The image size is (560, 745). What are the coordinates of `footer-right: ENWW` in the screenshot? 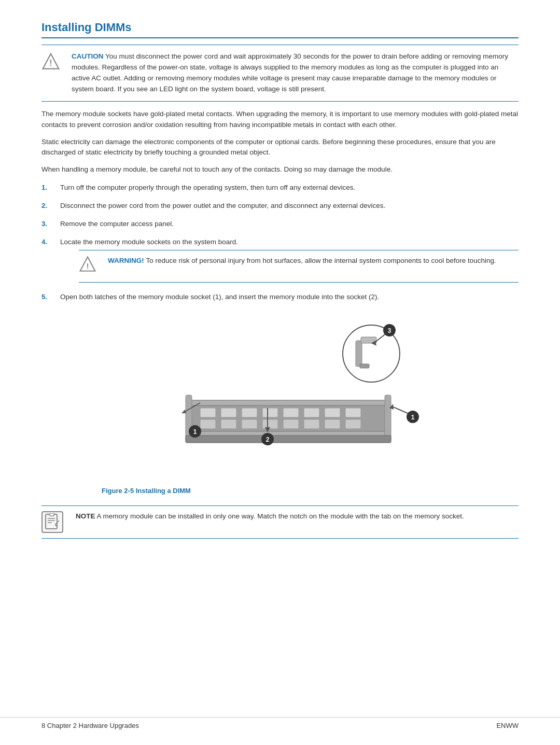 It's located at (507, 726).